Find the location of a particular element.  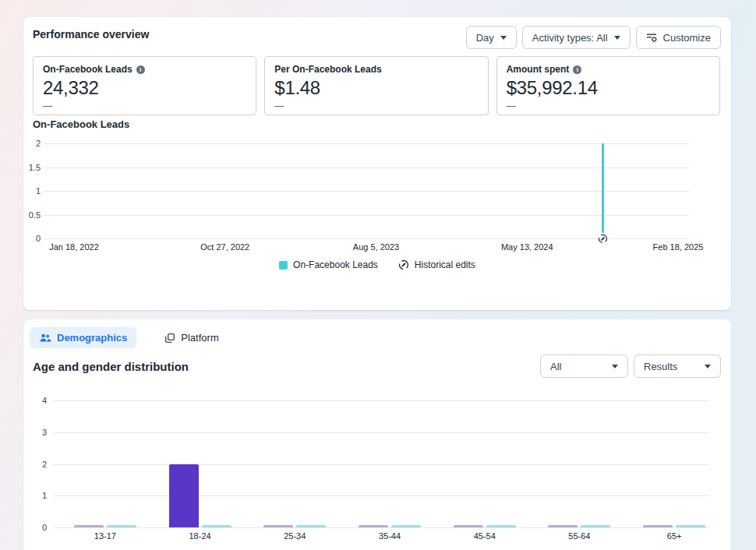

bar-teal-65+ is located at coordinates (691, 527).